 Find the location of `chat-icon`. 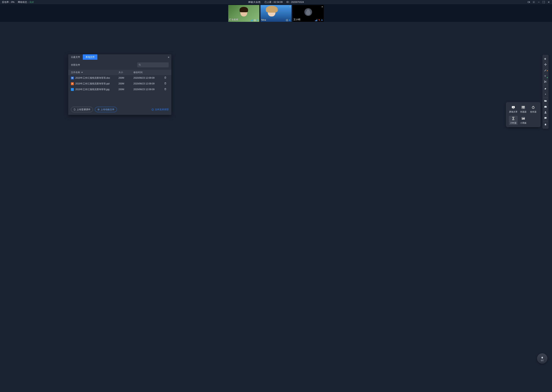

chat-icon is located at coordinates (545, 118).